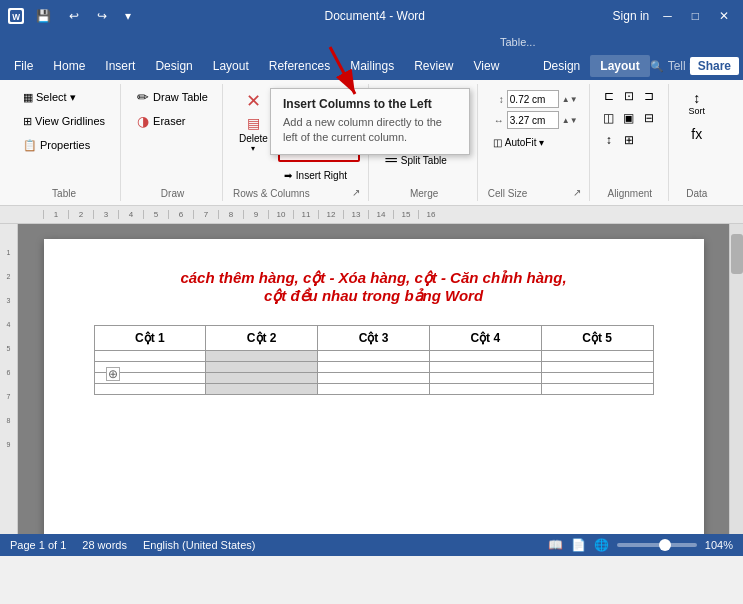 This screenshot has height=604, width=743. I want to click on delete-button: ✕▤ Delete ▾, so click(254, 122).